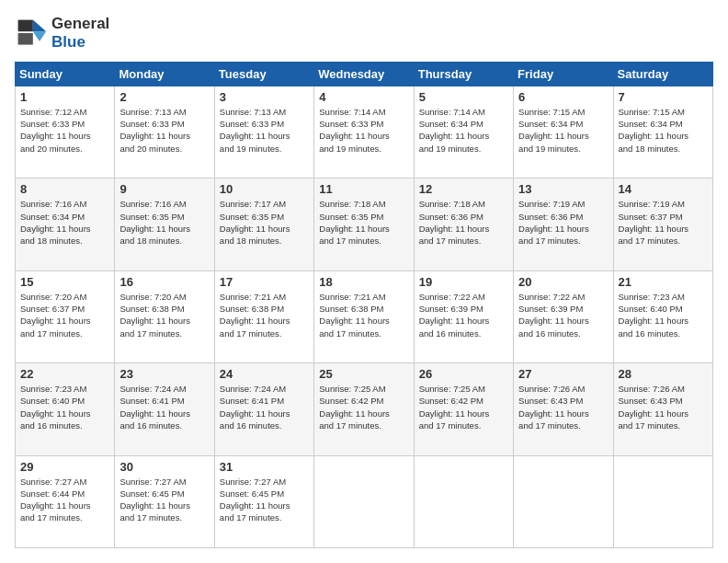  Describe the element at coordinates (364, 223) in the screenshot. I see `day-info: Sunrise: 7:18 AM Sunset: 6:35 PM Dayligh…` at that location.